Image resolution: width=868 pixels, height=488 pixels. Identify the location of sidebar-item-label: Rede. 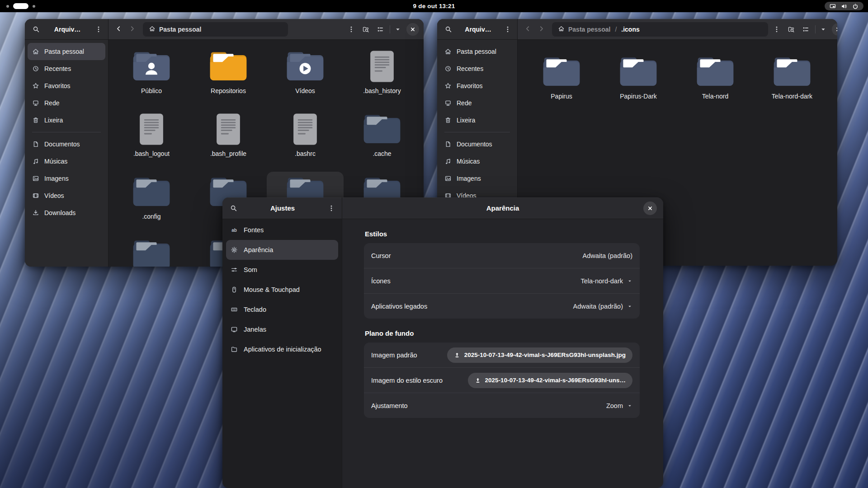
(464, 103).